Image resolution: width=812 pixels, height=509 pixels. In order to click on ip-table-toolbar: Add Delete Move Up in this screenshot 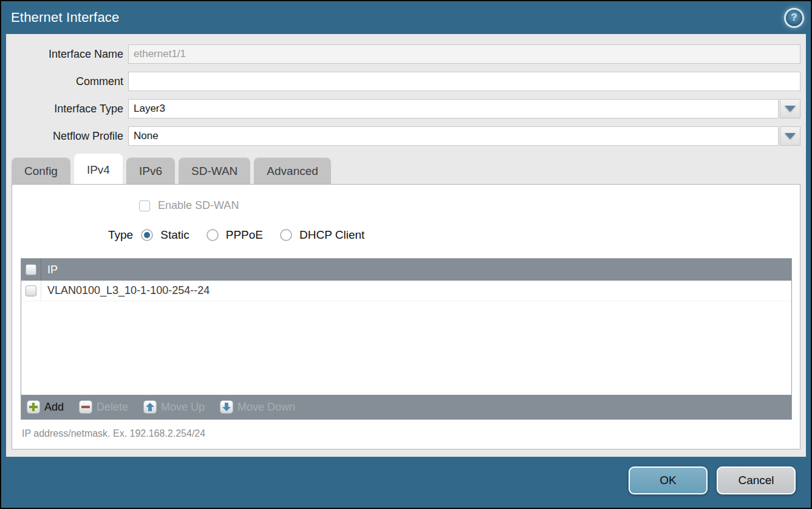, I will do `click(406, 407)`.